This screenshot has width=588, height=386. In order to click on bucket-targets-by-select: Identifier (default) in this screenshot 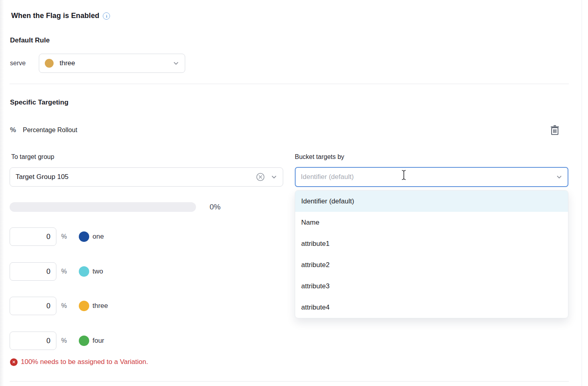, I will do `click(432, 177)`.